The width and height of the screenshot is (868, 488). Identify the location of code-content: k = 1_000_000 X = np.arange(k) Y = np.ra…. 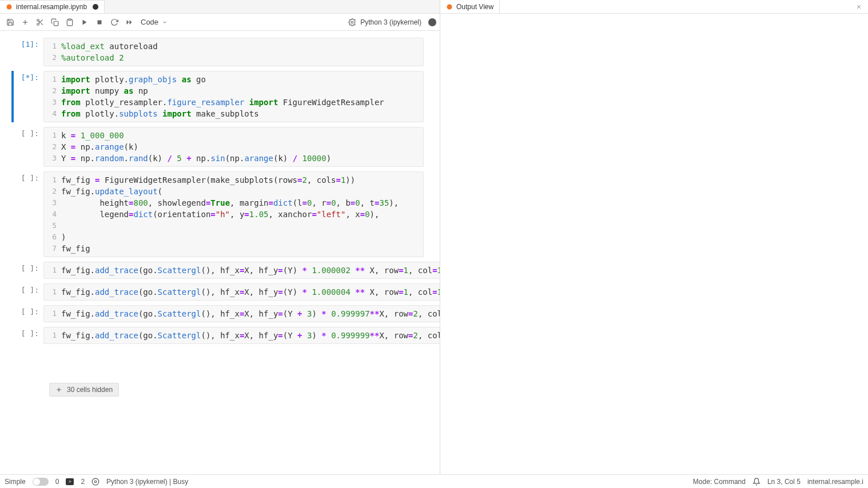
(242, 147).